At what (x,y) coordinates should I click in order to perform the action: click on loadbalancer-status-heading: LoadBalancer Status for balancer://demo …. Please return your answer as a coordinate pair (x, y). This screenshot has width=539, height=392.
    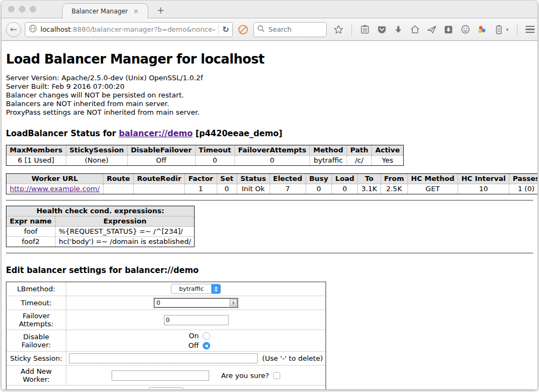
    Looking at the image, I should click on (270, 134).